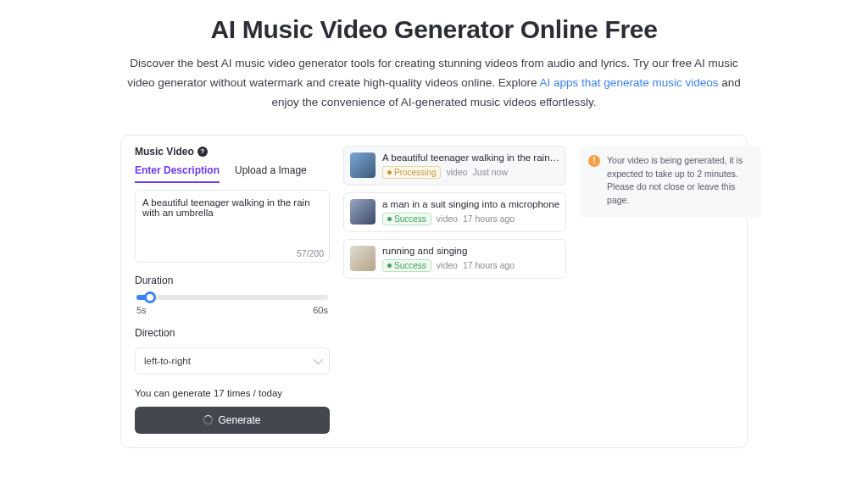  I want to click on remaining-generations: You can generate 17 times / today, so click(232, 393).